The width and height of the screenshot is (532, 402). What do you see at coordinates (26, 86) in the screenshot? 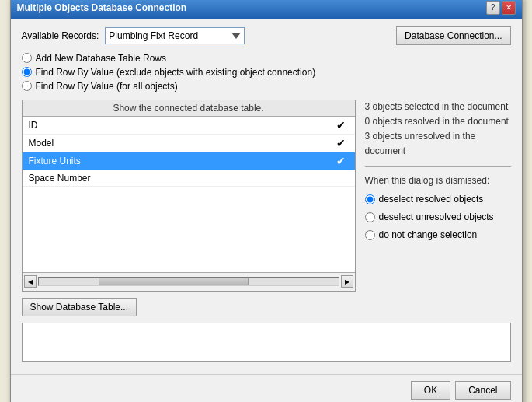
I see `radio-find-all-input` at bounding box center [26, 86].